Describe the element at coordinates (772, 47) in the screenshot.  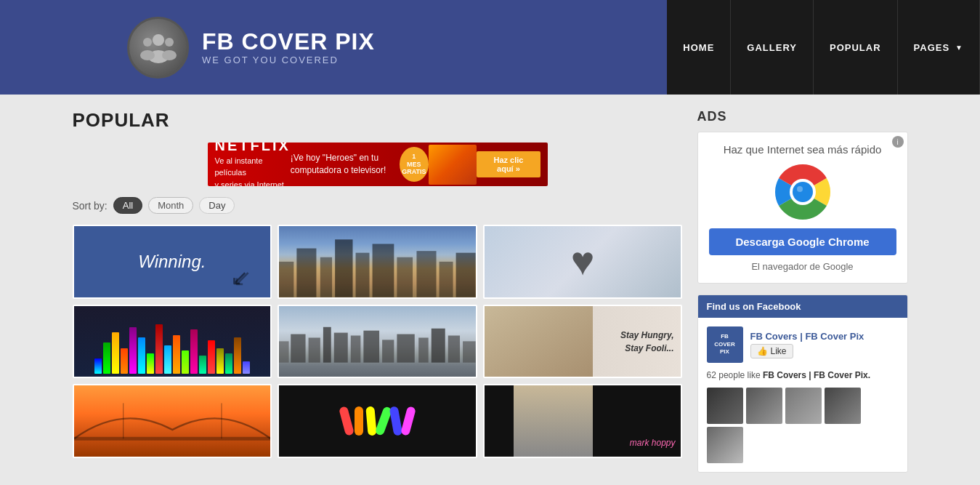
I see `nav-gallery: GALLERY` at that location.